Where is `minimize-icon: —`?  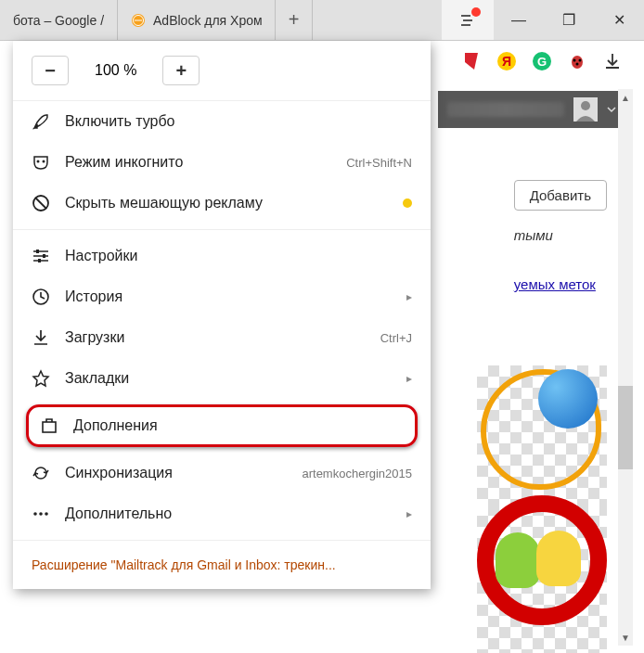
minimize-icon: — is located at coordinates (519, 20).